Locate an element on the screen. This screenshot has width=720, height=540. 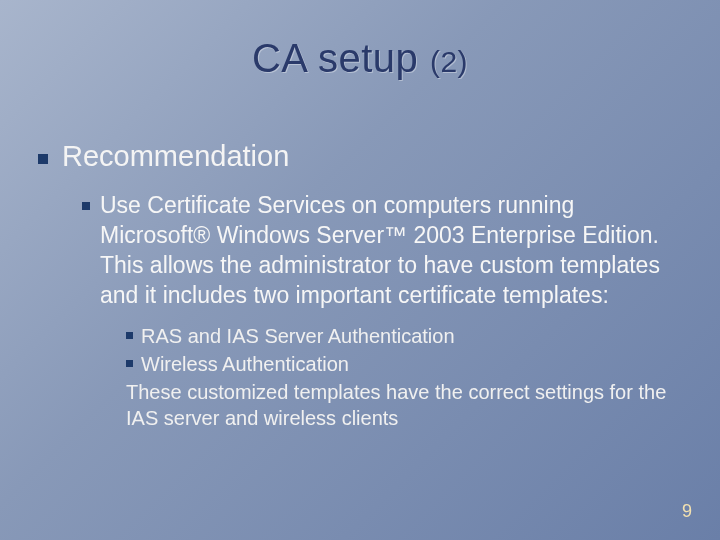
bullet-level1-text: Recommendation is located at coordinates (176, 156).